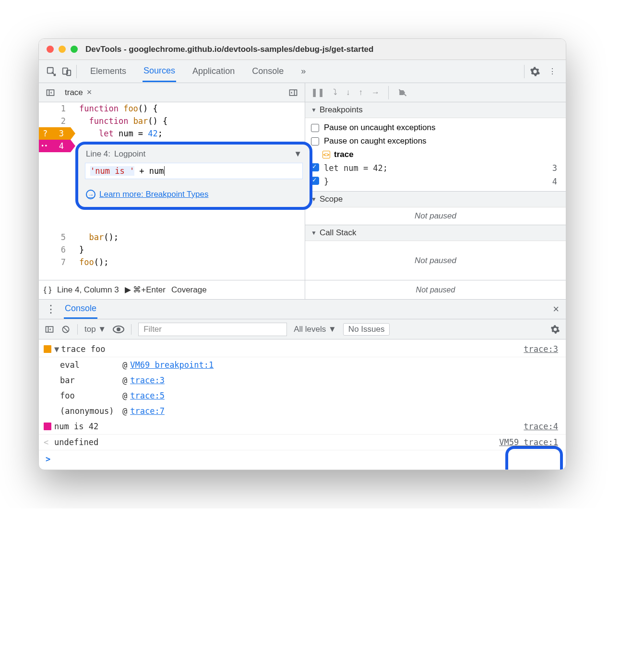 This screenshot has height=653, width=644. What do you see at coordinates (52, 109) in the screenshot?
I see `line-number: 1` at bounding box center [52, 109].